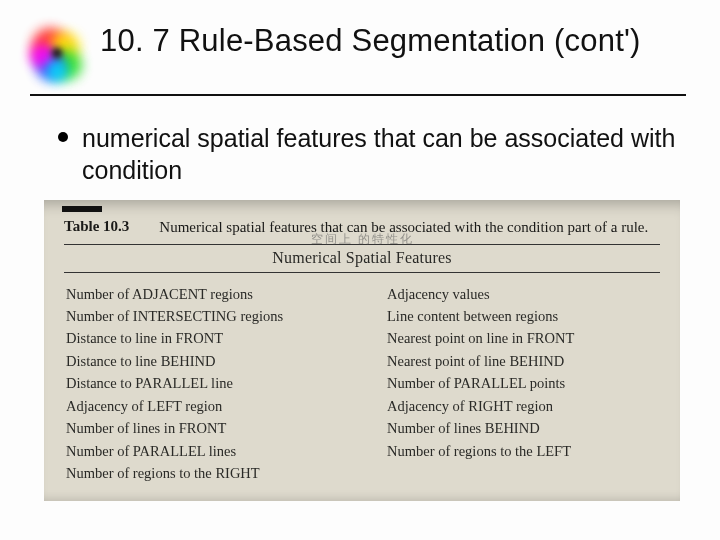  What do you see at coordinates (63, 137) in the screenshot?
I see `bullet-dot-icon` at bounding box center [63, 137].